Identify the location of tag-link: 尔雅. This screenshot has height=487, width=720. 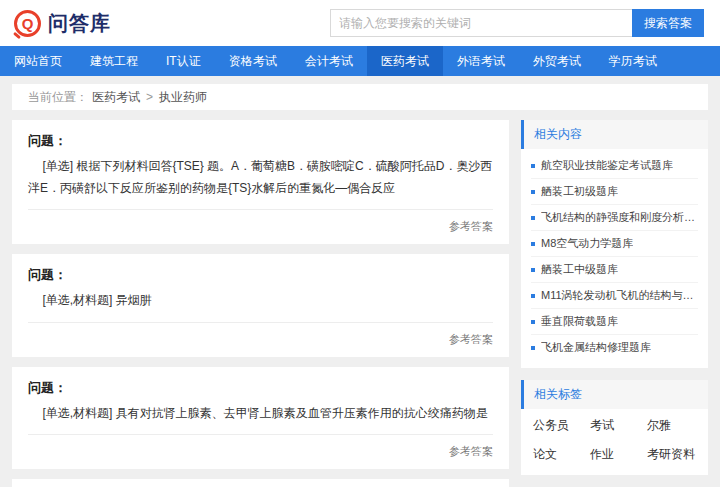
(672, 426).